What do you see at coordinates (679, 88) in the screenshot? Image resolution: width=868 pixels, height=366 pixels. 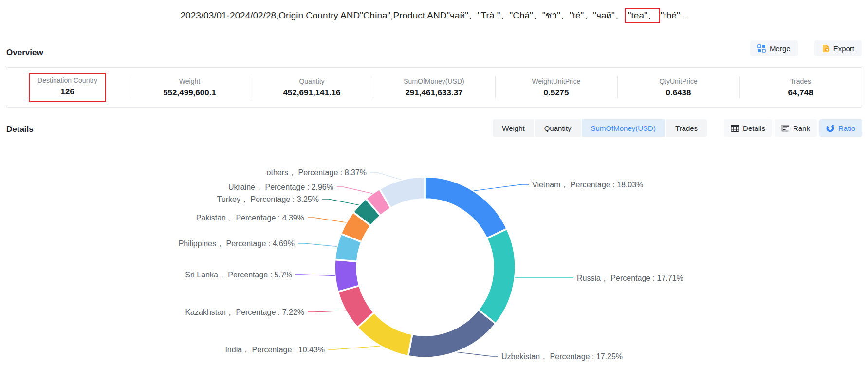 I see `stat-qty-unit-price: QtyUnitPrice 0.6438` at bounding box center [679, 88].